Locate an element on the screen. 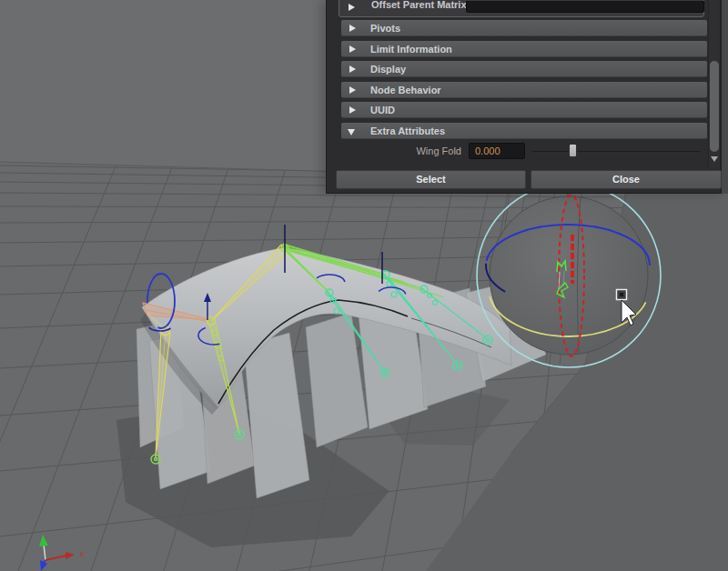  scrollbar-down-arrow-icon is located at coordinates (714, 159).